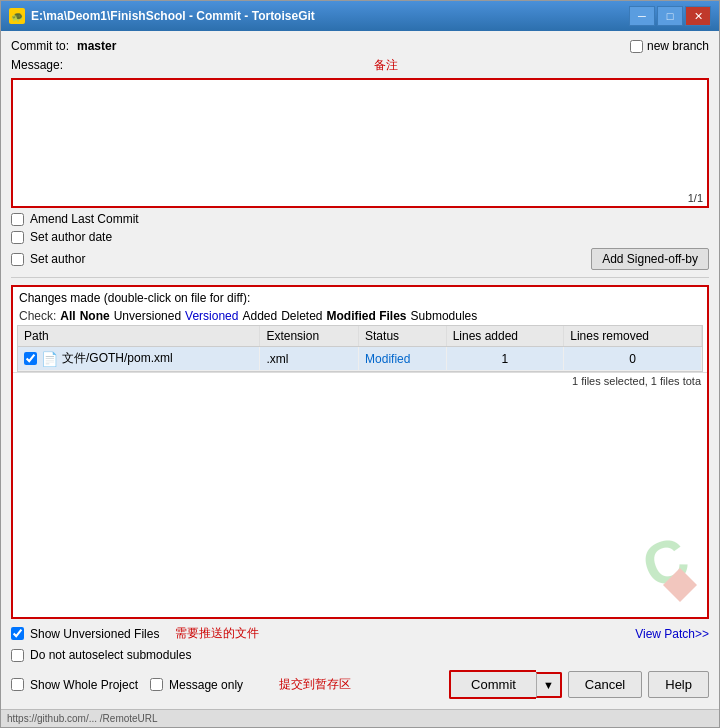  What do you see at coordinates (139, 336) in the screenshot?
I see `col-path: Path` at bounding box center [139, 336].